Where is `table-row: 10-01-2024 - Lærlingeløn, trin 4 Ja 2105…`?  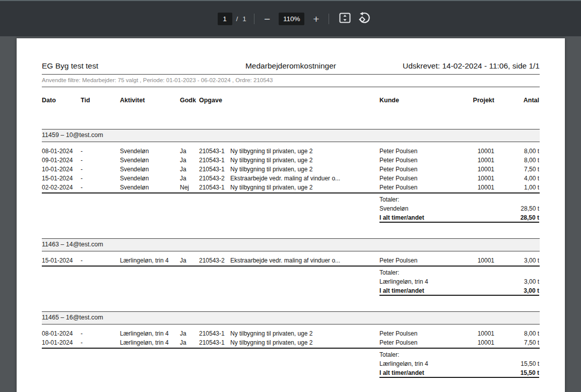
table-row: 10-01-2024 - Lærlingeløn, trin 4 Ja 2105… is located at coordinates (291, 343).